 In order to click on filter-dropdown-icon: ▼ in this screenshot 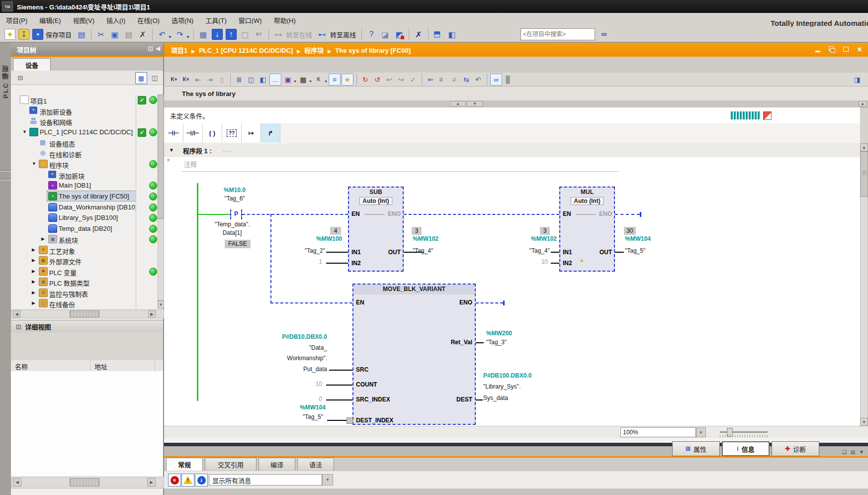, I will do `click(328, 480)`.